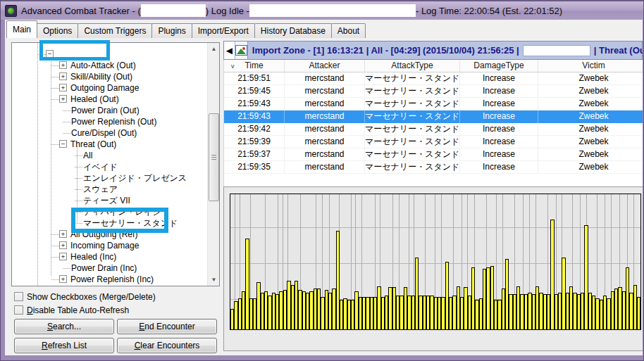 This screenshot has width=644, height=361. I want to click on tab-history-database: History Database, so click(293, 31).